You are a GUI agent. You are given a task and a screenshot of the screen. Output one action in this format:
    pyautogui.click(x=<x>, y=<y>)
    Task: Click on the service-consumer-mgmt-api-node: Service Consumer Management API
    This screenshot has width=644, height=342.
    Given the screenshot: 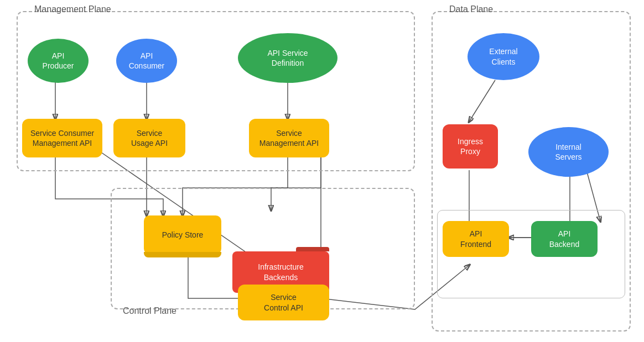 What is the action you would take?
    pyautogui.click(x=62, y=138)
    